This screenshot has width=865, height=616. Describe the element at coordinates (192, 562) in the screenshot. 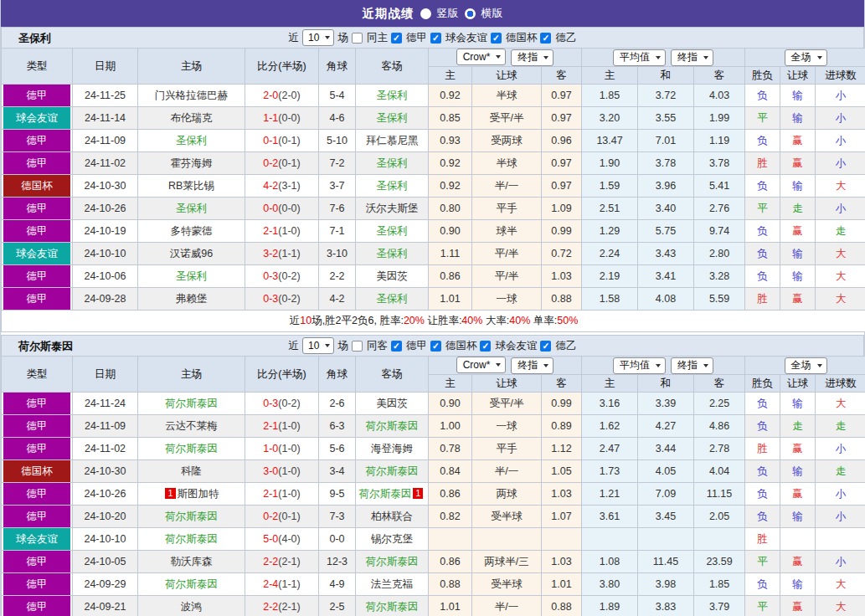

I see `team-name-text: 勒沃库森` at that location.